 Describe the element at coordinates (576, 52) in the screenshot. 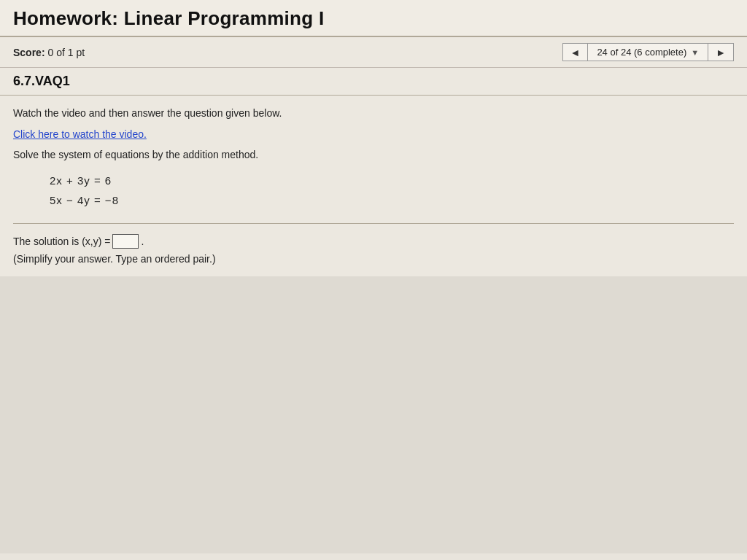

I see `prev-button: ◄` at that location.